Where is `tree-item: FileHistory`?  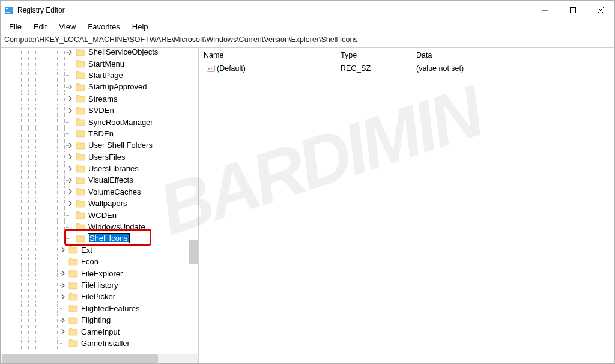 tree-item: FileHistory is located at coordinates (101, 285).